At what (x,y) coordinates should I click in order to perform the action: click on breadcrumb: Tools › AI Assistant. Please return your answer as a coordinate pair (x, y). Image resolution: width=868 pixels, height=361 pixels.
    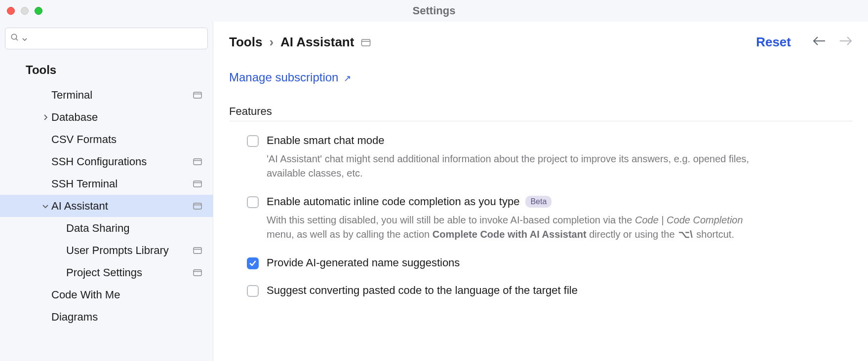
    Looking at the image, I should click on (300, 42).